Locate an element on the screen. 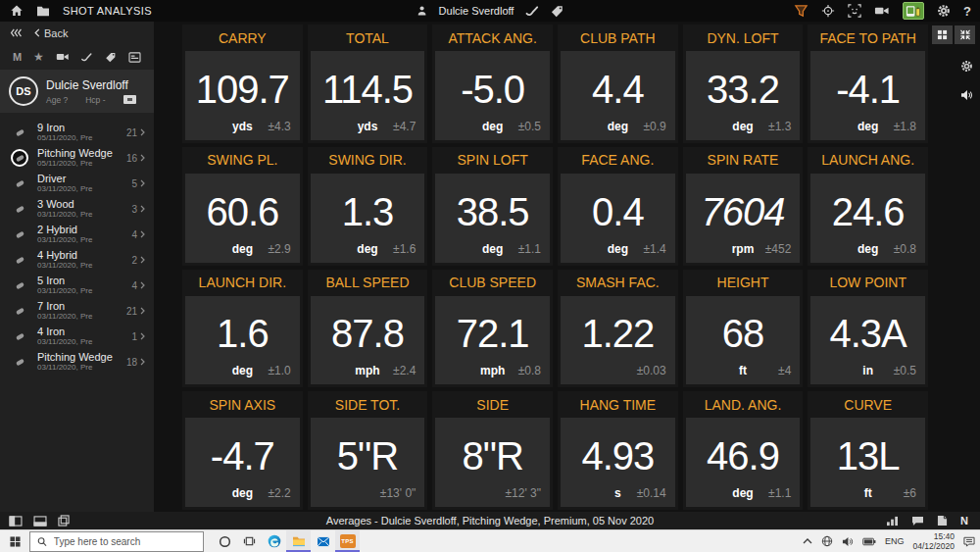  exit-fullscreen-button is located at coordinates (964, 35).